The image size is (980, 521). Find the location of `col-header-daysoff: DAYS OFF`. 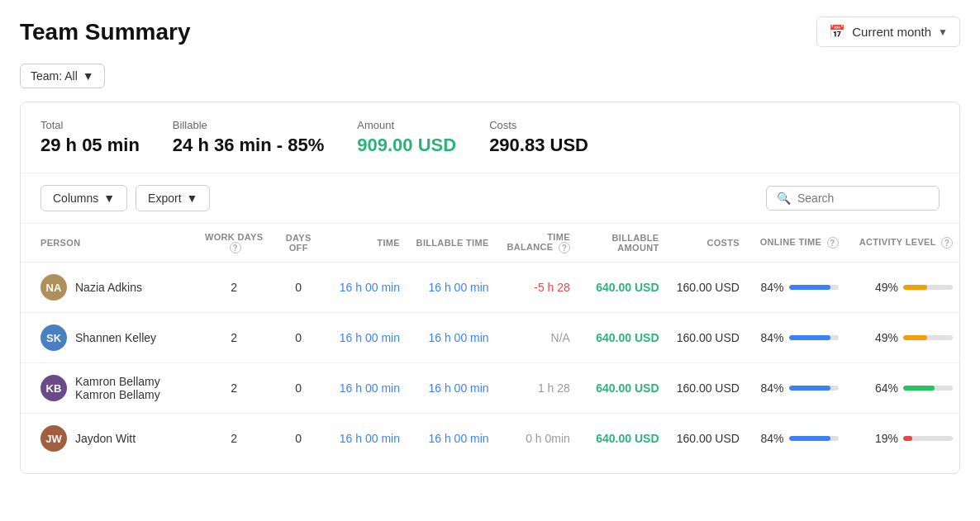

col-header-daysoff: DAYS OFF is located at coordinates (299, 243).